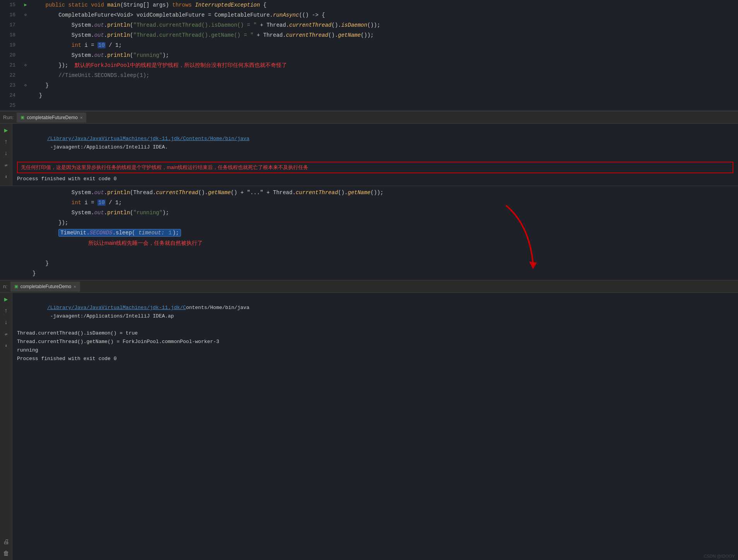 Image resolution: width=738 pixels, height=560 pixels. I want to click on error-text-1: 无任何打印值，这是因为这里异步执行任务的线程是个守护线程，main线程运行结束后…, so click(165, 167).